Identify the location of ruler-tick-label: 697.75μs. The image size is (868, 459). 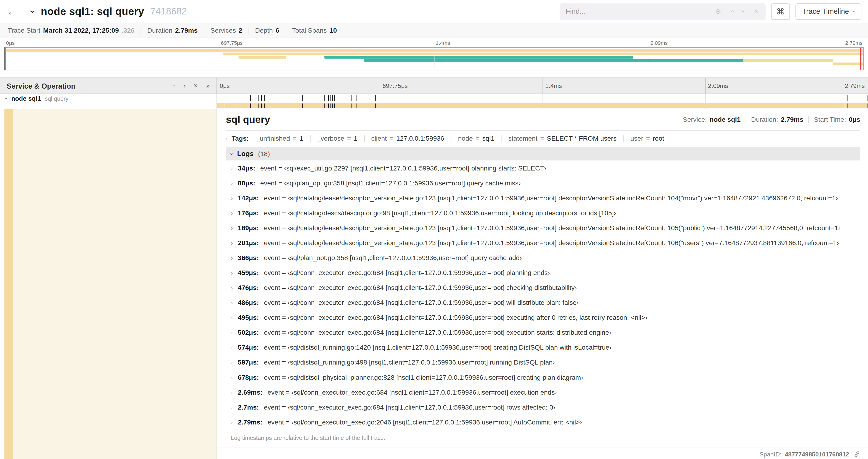
(395, 86).